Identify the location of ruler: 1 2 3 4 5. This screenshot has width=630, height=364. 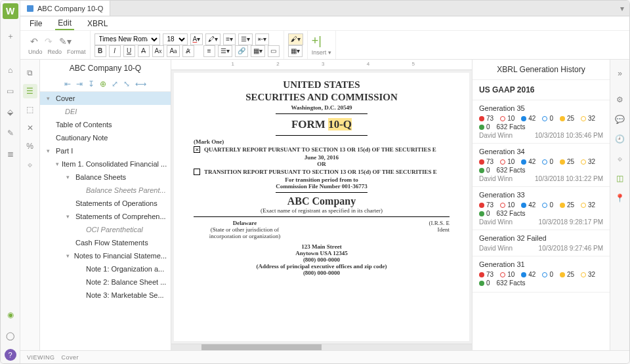
(322, 65).